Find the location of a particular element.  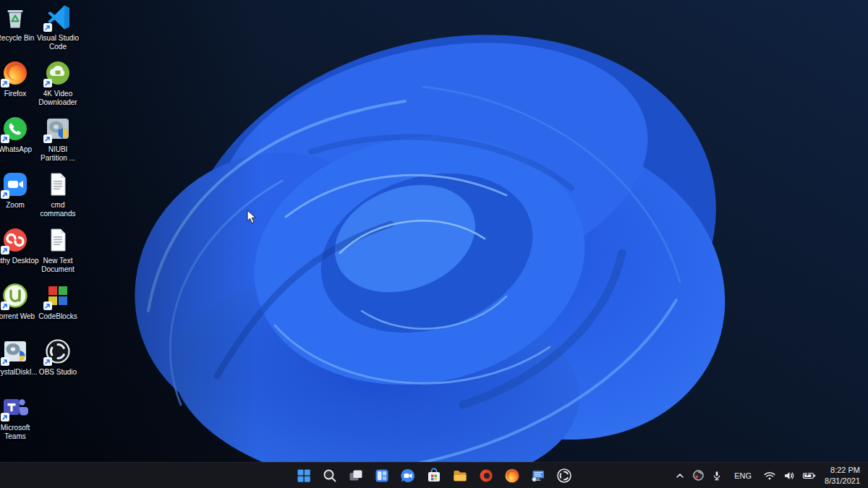

desktop-icon-ms-teams: Microsoft Teams is located at coordinates (20, 416).